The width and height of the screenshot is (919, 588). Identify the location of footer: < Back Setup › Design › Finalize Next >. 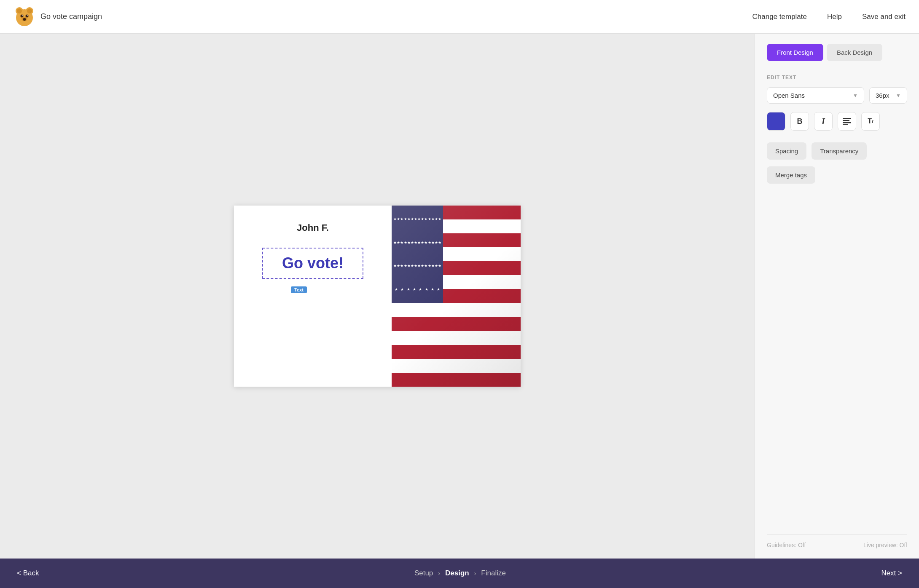
(460, 573).